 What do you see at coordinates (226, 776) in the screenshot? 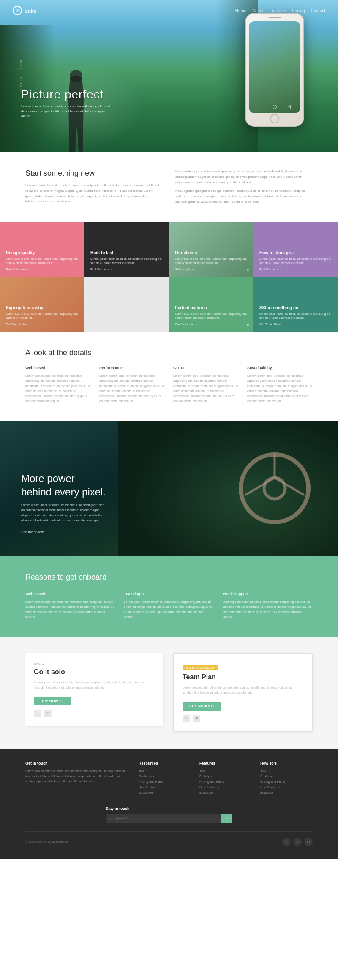
I see `footer-link: Prototypr` at bounding box center [226, 776].